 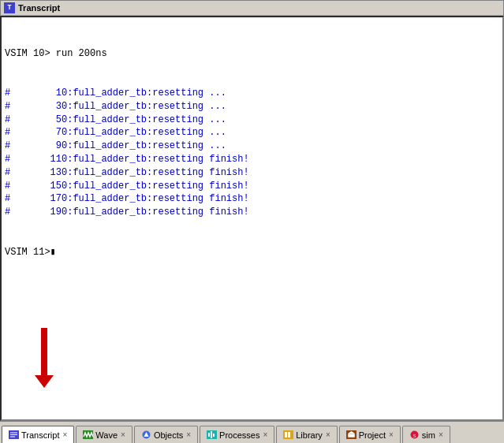 What do you see at coordinates (252, 54) in the screenshot?
I see `command-line: VSIM 10> run 200ns` at bounding box center [252, 54].